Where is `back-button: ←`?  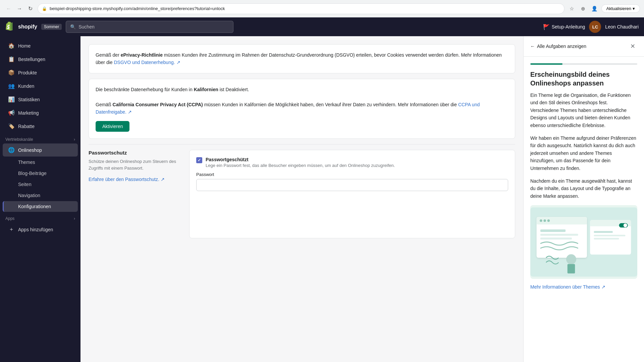
back-button: ← is located at coordinates (9, 9).